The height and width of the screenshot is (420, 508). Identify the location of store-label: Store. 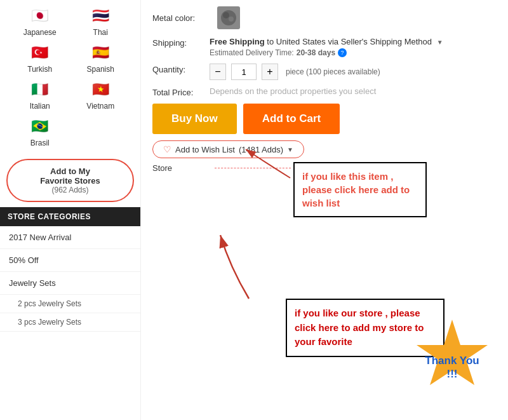
(181, 168).